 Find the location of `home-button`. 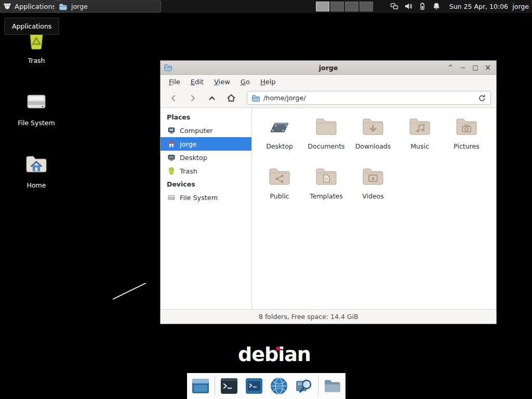

home-button is located at coordinates (231, 98).